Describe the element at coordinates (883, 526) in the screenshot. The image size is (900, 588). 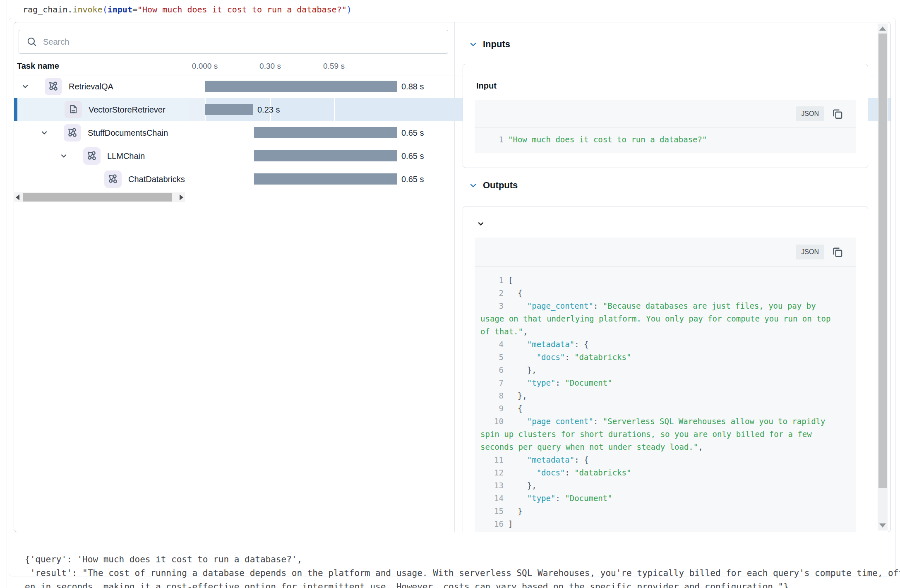
I see `scroll-down-arrow-icon` at that location.